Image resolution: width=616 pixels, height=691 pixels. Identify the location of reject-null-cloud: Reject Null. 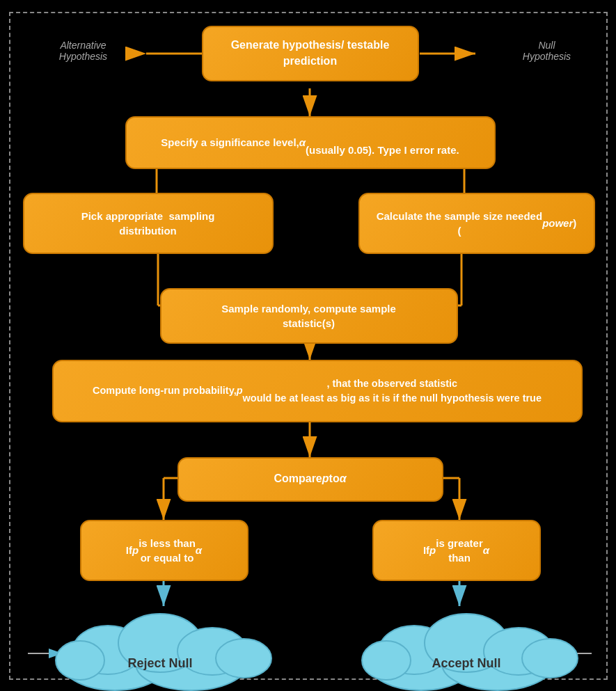
(164, 650).